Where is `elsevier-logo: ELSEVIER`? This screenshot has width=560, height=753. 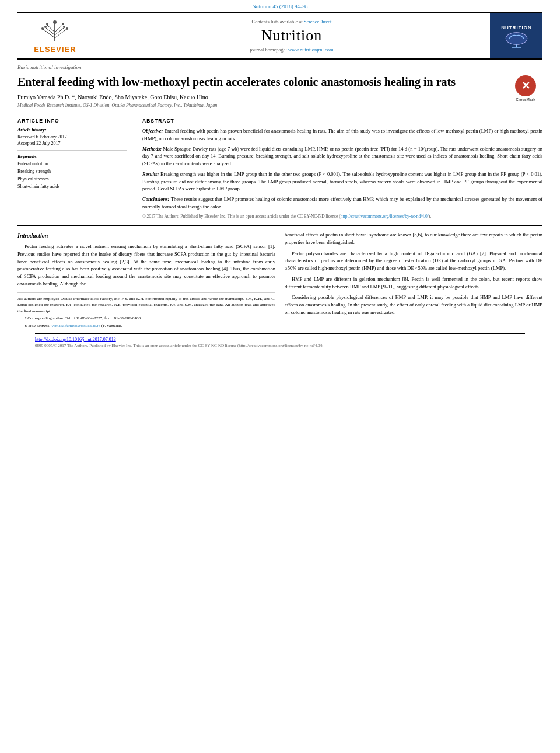 elsevier-logo: ELSEVIER is located at coordinates (55, 36).